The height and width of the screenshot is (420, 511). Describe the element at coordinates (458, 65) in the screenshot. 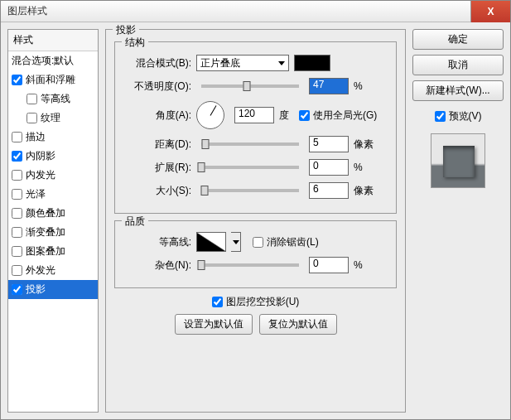

I see `cancel-button: 取消` at that location.